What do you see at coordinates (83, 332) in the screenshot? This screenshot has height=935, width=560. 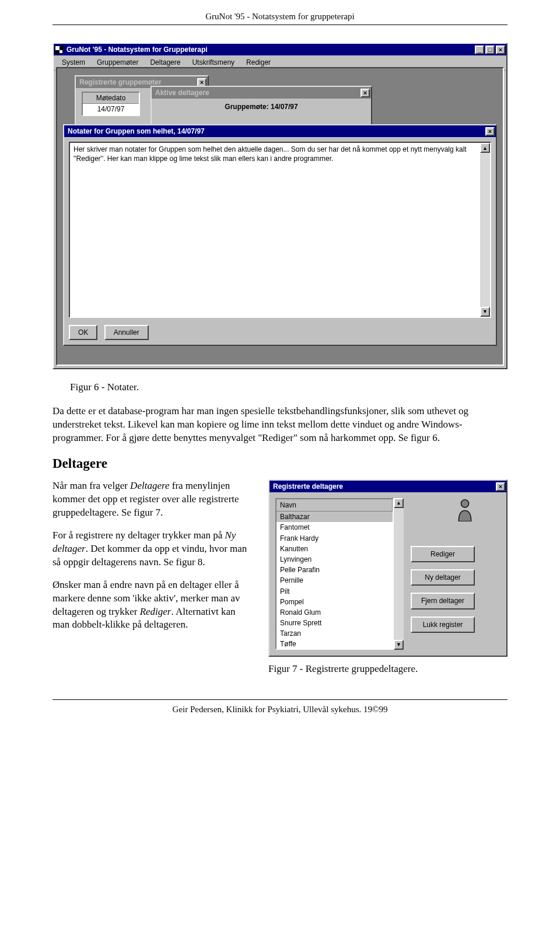 I see `ok-button: OK` at bounding box center [83, 332].